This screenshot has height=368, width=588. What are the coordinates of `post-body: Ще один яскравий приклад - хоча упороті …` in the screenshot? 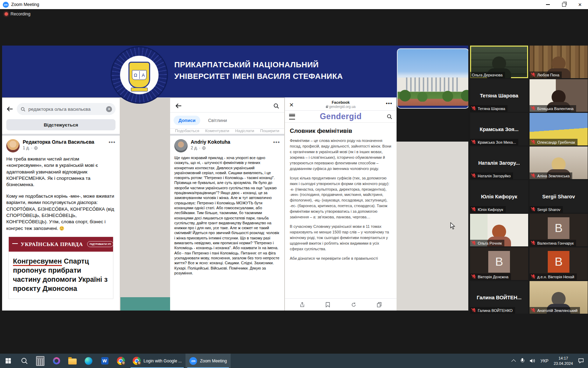 It's located at (227, 214).